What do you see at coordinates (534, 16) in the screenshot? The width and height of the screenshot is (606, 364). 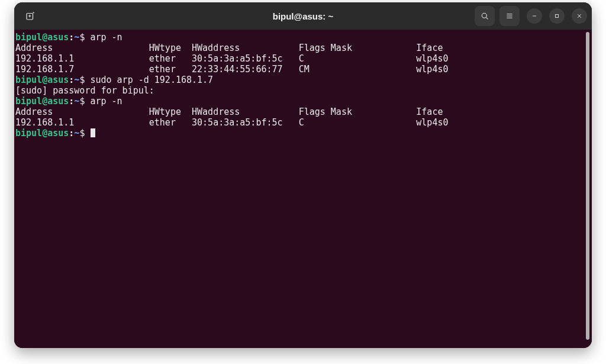 I see `minimize-button` at bounding box center [534, 16].